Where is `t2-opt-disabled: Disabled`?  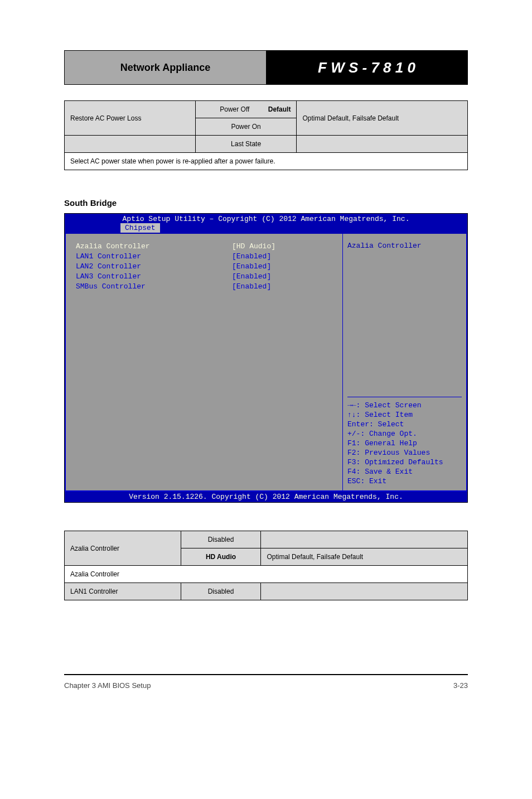
t2-opt-disabled: Disabled is located at coordinates (221, 540).